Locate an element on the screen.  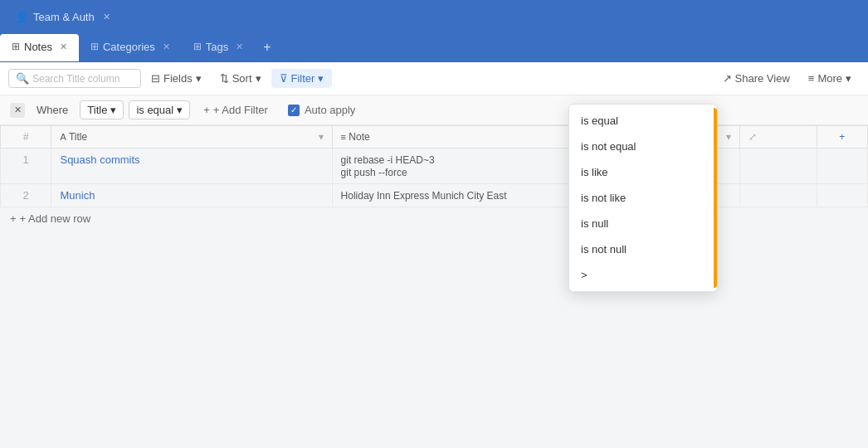
share-label: Share View is located at coordinates (763, 78).